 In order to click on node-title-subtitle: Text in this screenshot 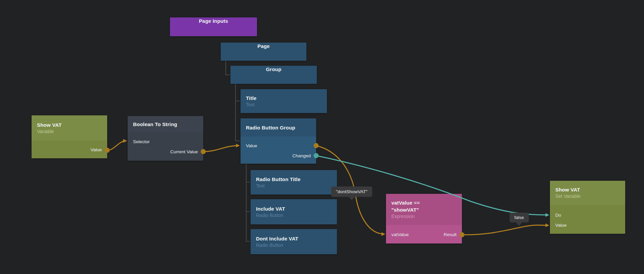, I will do `click(284, 105)`.